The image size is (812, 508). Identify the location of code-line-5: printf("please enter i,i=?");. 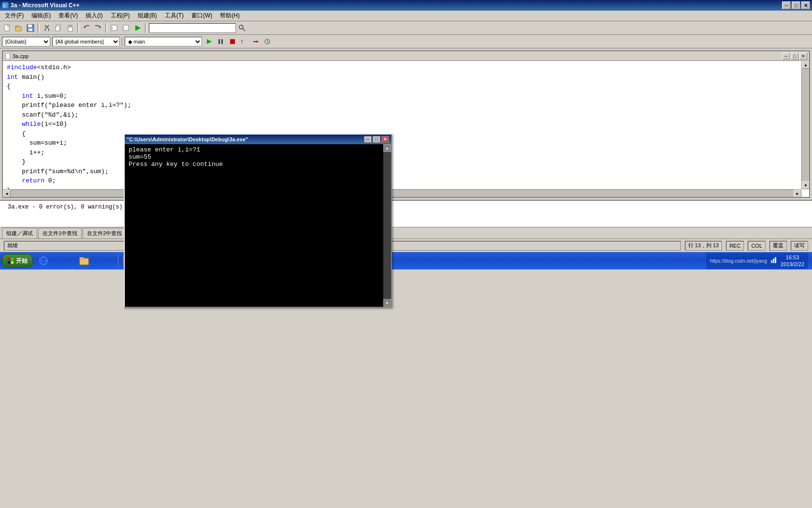
(403, 105).